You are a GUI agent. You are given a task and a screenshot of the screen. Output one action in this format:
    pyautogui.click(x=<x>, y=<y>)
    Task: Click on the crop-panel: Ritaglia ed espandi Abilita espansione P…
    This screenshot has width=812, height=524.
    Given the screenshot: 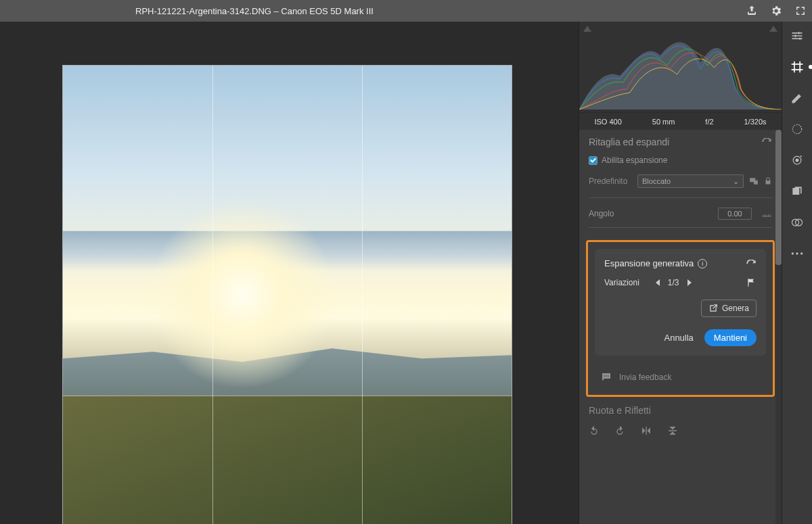 What is the action you would take?
    pyautogui.click(x=681, y=183)
    